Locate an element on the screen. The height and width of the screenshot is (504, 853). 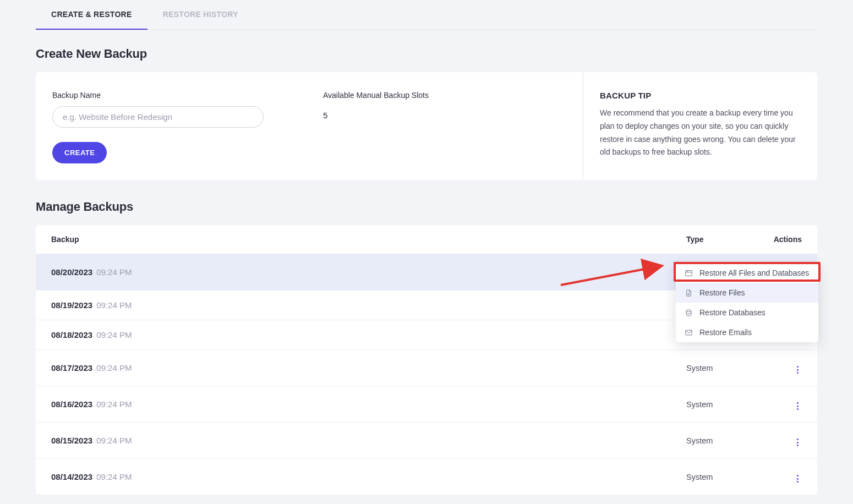
row-date: 08/17/2023 is located at coordinates (72, 368).